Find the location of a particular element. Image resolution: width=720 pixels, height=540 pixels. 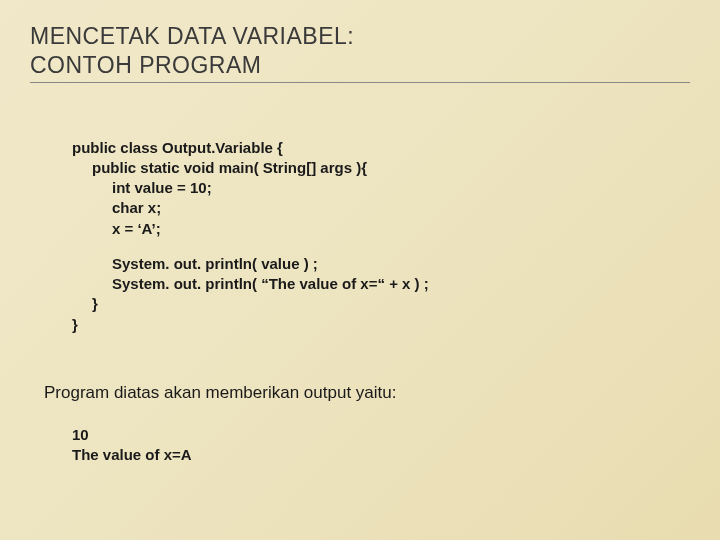

code-line: int value = 10; is located at coordinates (381, 188).